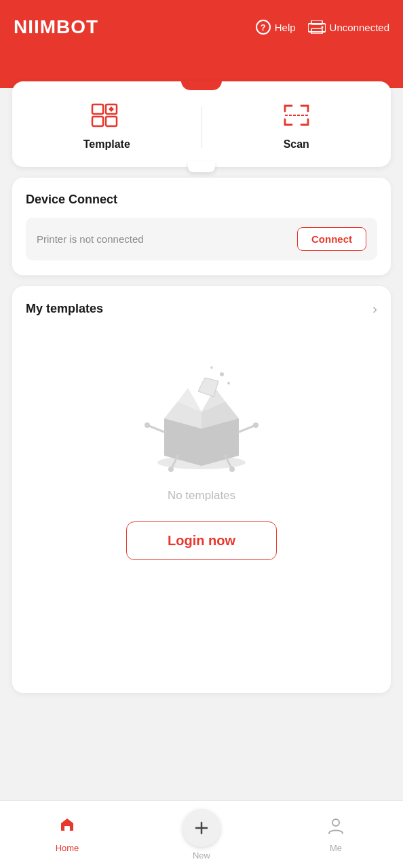 This screenshot has width=403, height=868. I want to click on me-nav-label: Me, so click(336, 848).